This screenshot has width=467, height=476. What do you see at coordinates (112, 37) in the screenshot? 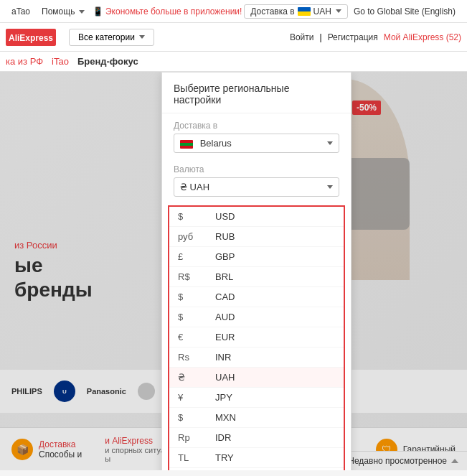
I see `categories-button: Все категории` at bounding box center [112, 37].